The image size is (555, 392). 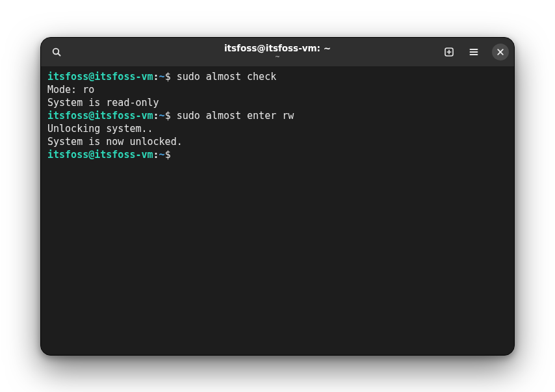 I want to click on search-button, so click(x=57, y=52).